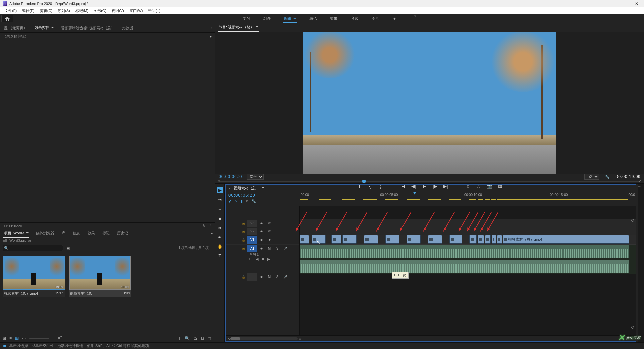 The width and height of the screenshot is (644, 349). What do you see at coordinates (34, 276) in the screenshot?
I see `project-item-1: 19:09 视频素材（总）.mp419:09` at bounding box center [34, 276].